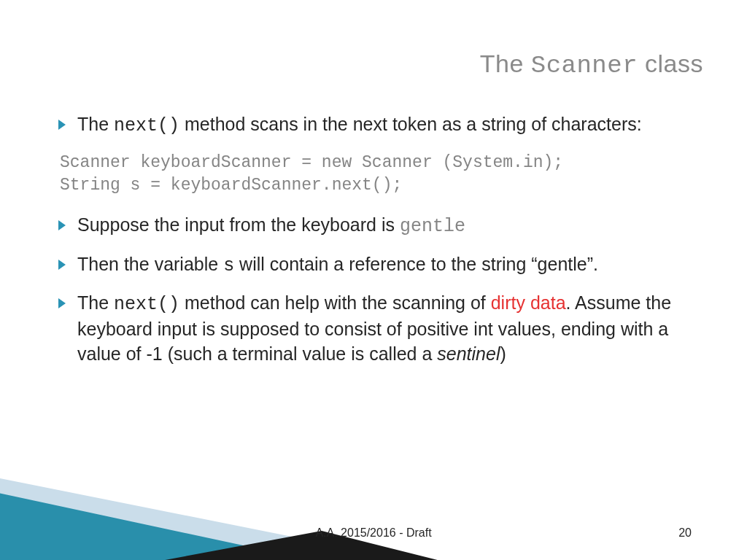  I want to click on bullet-4: The next() method can help with the scan…, so click(379, 328).